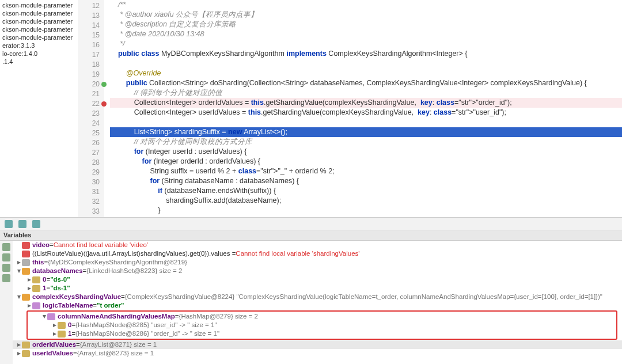 The image size is (622, 364). What do you see at coordinates (6, 302) in the screenshot?
I see `debug-side-icons` at bounding box center [6, 302].